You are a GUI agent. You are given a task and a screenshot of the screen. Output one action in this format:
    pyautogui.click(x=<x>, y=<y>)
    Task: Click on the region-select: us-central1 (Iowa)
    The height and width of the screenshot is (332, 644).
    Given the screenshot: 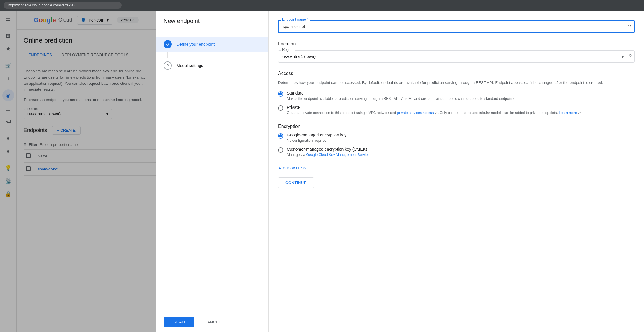 What is the action you would take?
    pyautogui.click(x=456, y=56)
    